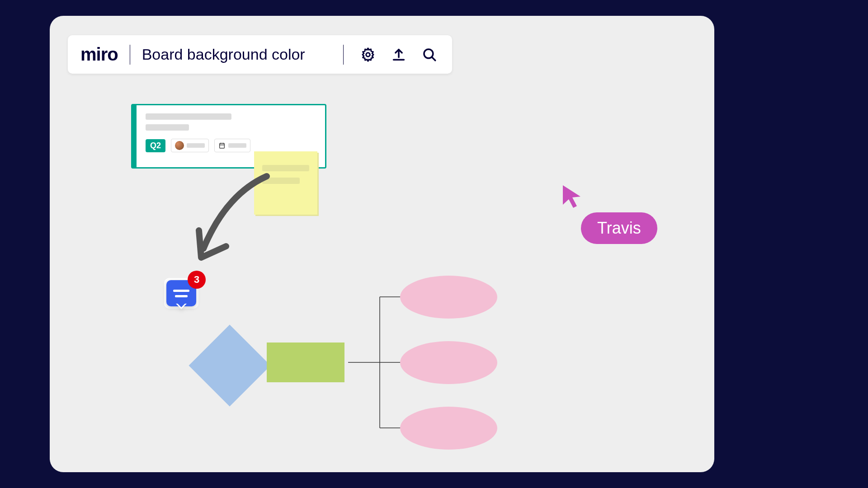  What do you see at coordinates (230, 365) in the screenshot?
I see `diamond-shape` at bounding box center [230, 365].